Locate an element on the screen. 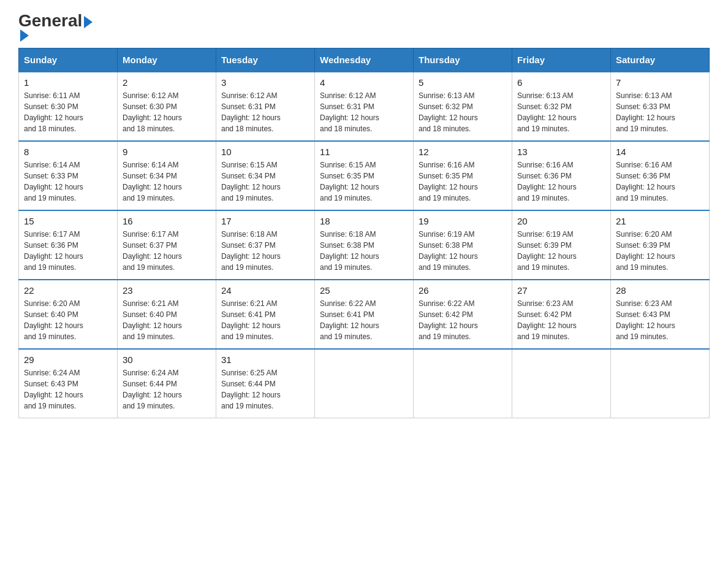 This screenshot has height=563, width=728. calendar-header-row: SundayMondayTuesdayWednesdayThursdayFrid… is located at coordinates (364, 60).